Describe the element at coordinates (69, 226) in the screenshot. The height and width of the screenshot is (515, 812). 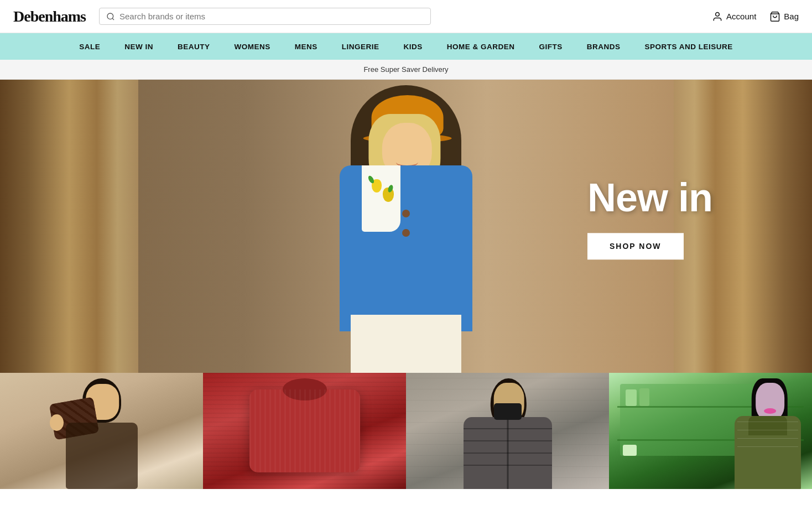
I see `hero-columns-left` at that location.